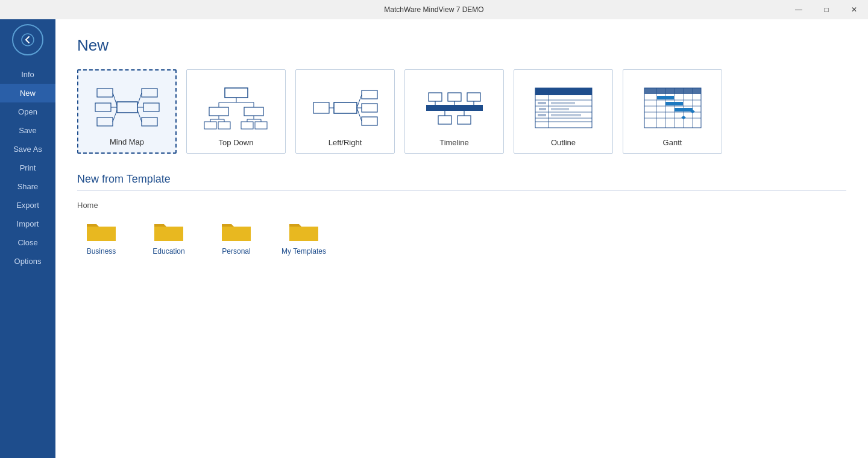 This screenshot has height=458, width=868. What do you see at coordinates (345, 111) in the screenshot?
I see `left-right-card: Left/Right` at bounding box center [345, 111].